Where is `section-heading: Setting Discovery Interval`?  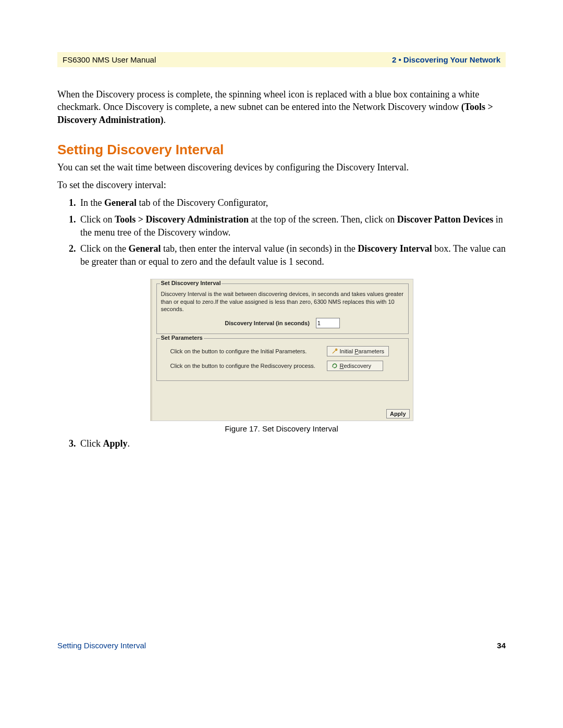 section-heading: Setting Discovery Interval is located at coordinates (282, 150).